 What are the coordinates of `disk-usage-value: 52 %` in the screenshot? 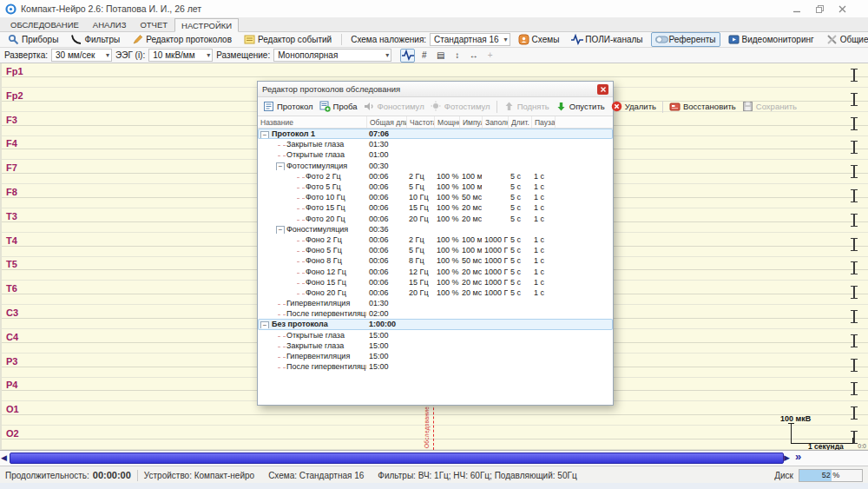 It's located at (831, 476).